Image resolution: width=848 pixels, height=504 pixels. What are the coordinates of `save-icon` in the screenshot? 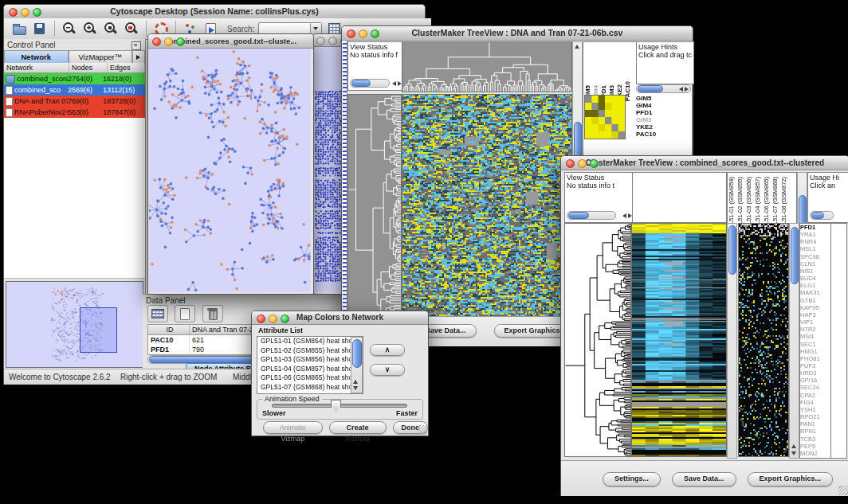 It's located at (40, 29).